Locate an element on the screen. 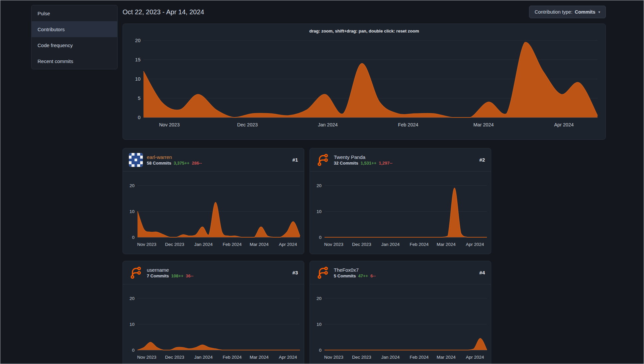 This screenshot has width=644, height=364. contribution-type-dropdown: Contribution type: Commits ▾ is located at coordinates (567, 12).